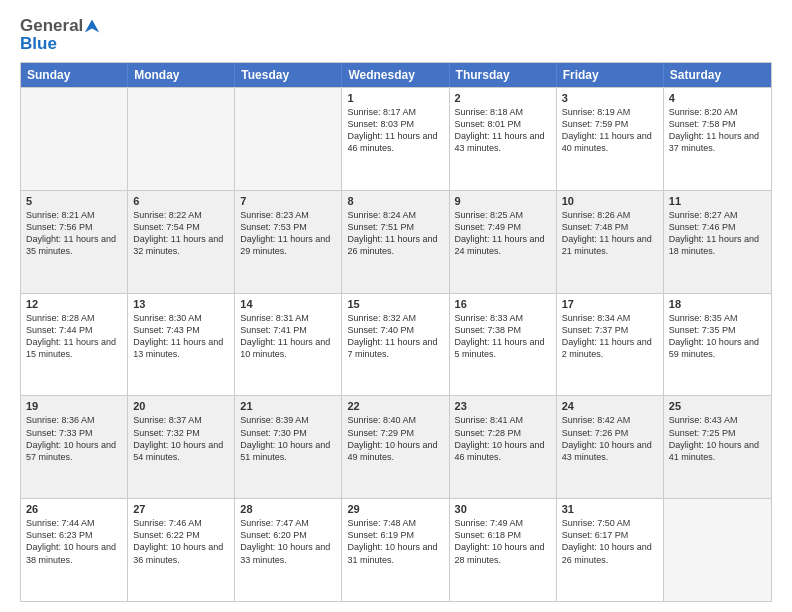 Image resolution: width=792 pixels, height=612 pixels. I want to click on sunset-text: Sunset: 7:51 PM, so click(395, 227).